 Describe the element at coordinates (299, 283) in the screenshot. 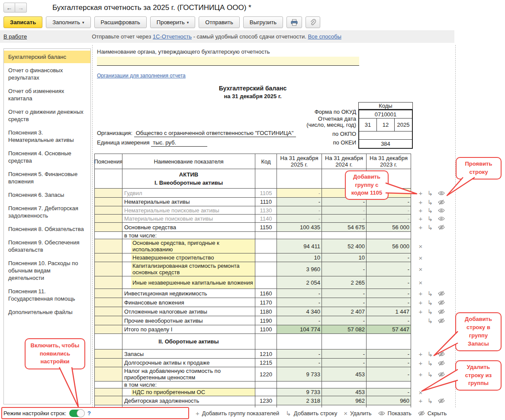

I see `value-cell: 2 054` at that location.